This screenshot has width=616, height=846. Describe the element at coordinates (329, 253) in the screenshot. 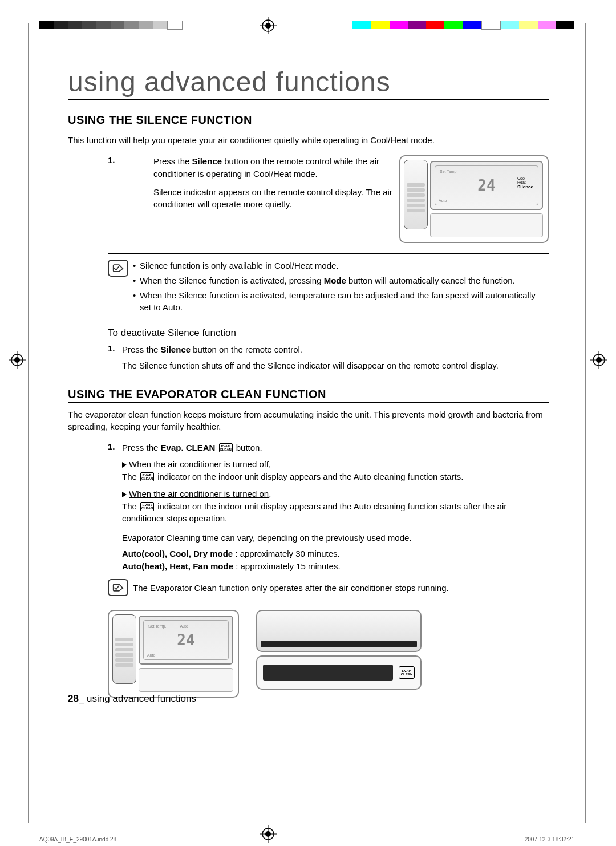

I see `divider` at that location.